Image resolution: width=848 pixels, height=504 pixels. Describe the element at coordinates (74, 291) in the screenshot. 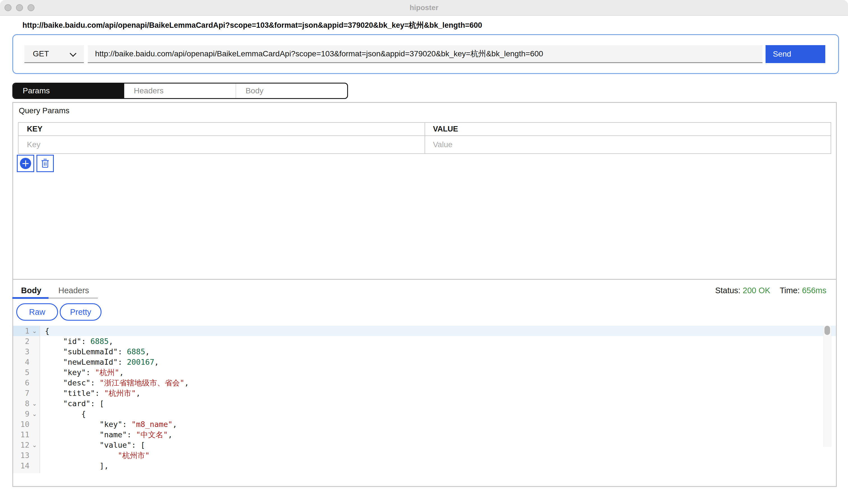

I see `response-tab-headers: Headers` at that location.